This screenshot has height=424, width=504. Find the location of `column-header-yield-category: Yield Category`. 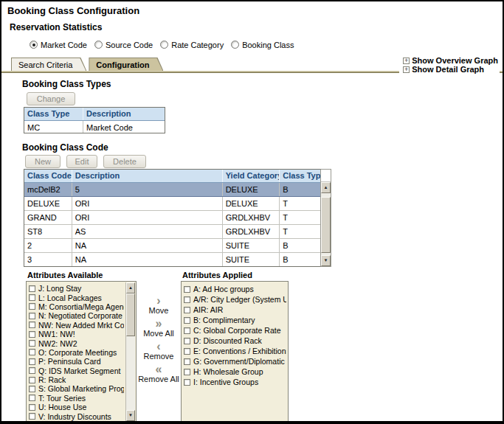

column-header-yield-category: Yield Category is located at coordinates (252, 175).